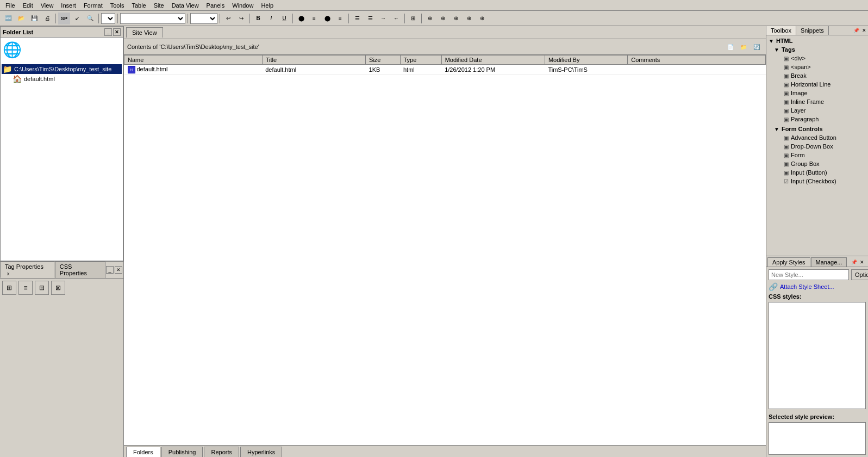 The height and width of the screenshot is (457, 868). Describe the element at coordinates (267, 5) in the screenshot. I see `menu-help: Help` at that location.